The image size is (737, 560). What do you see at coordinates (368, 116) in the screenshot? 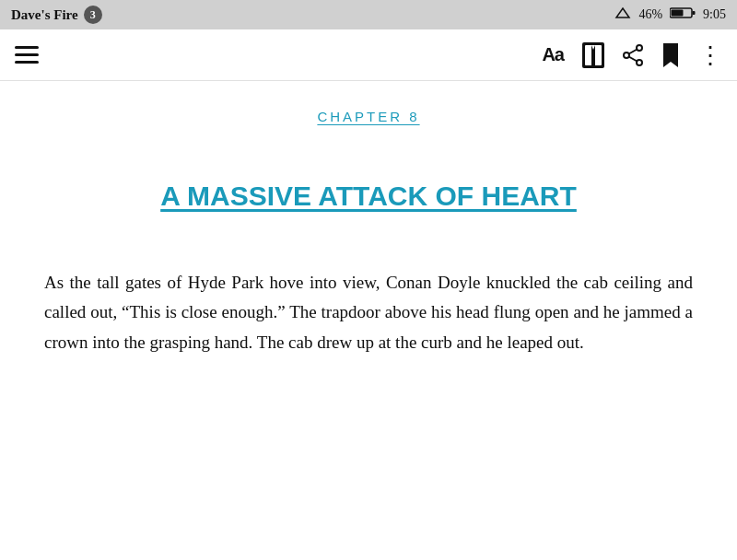
I see `chapter-label: CHAPTER 8` at bounding box center [368, 116].